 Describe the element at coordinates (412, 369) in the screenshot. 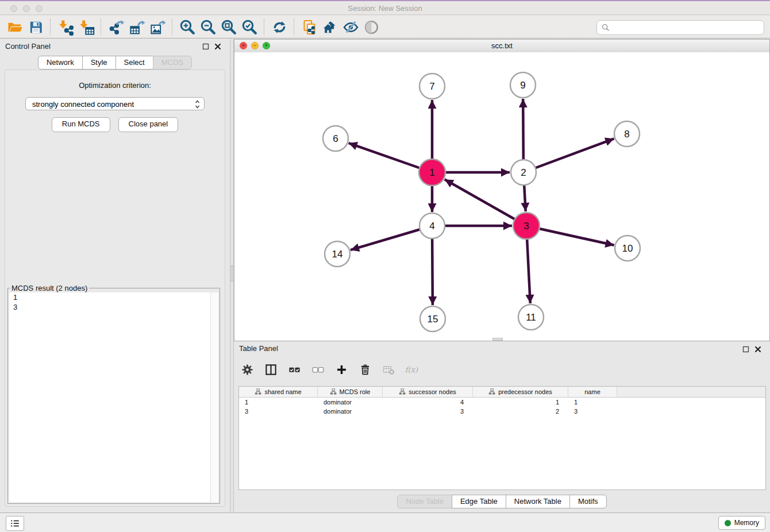

I see `function-builder-icon: f(x)` at that location.